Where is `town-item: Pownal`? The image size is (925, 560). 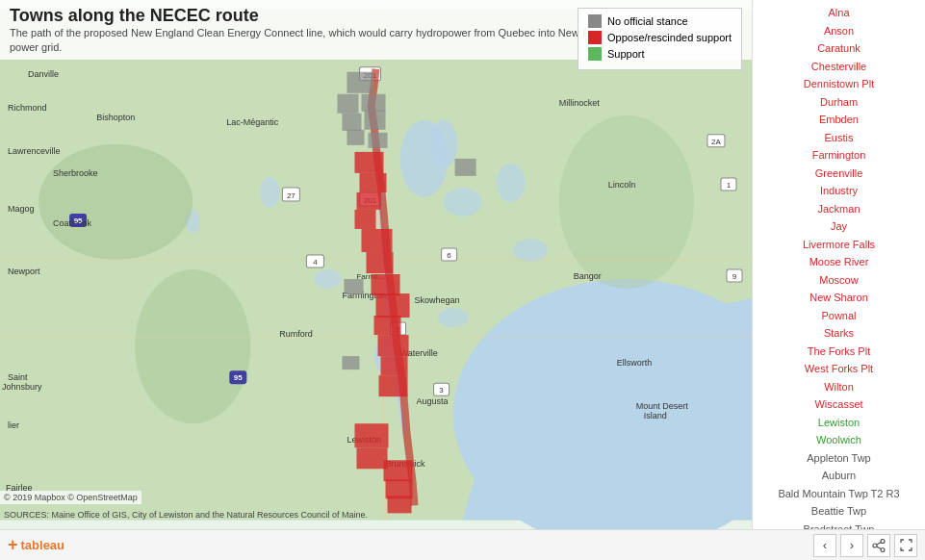
town-item: Pownal is located at coordinates (839, 316).